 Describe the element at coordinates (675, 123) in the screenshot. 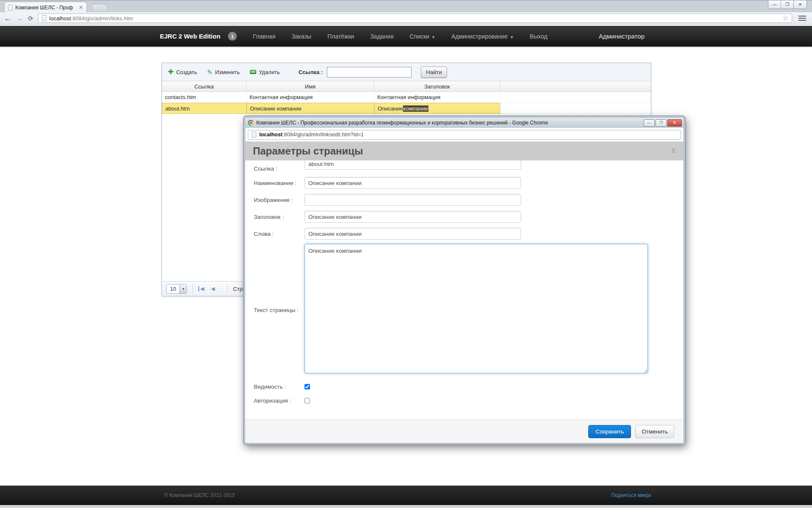

I see `popup-close-button: ✕` at that location.